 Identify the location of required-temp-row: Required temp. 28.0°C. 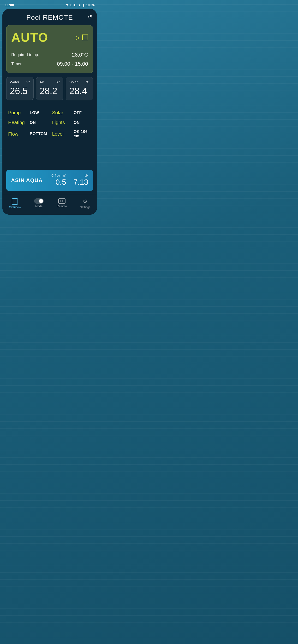
(50, 55).